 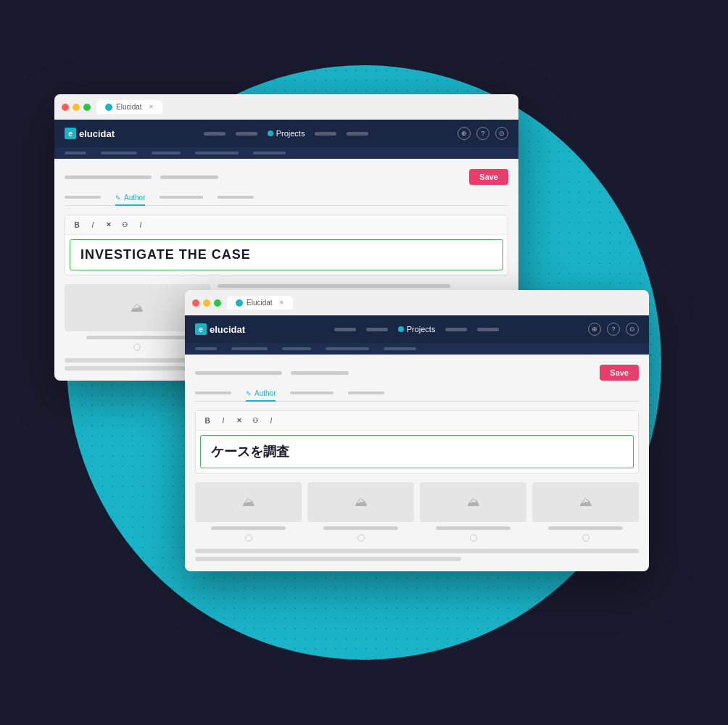 What do you see at coordinates (417, 452) in the screenshot?
I see `title-text-ja: ケースを調査` at bounding box center [417, 452].